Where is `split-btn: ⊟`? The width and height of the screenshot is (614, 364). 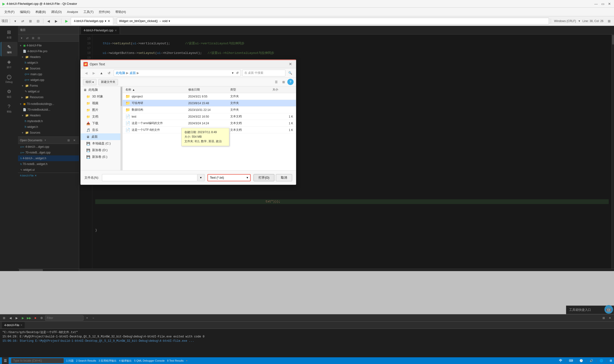 split-btn: ⊟ is located at coordinates (38, 21).